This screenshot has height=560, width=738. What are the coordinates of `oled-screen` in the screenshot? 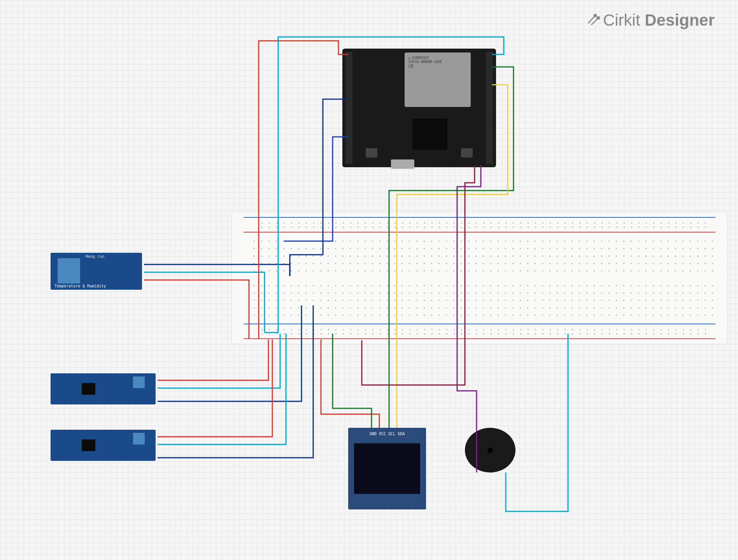 It's located at (387, 469).